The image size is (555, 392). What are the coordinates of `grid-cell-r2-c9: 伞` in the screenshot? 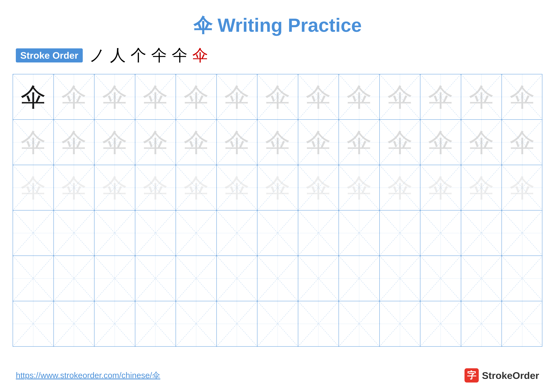 It's located at (359, 142).